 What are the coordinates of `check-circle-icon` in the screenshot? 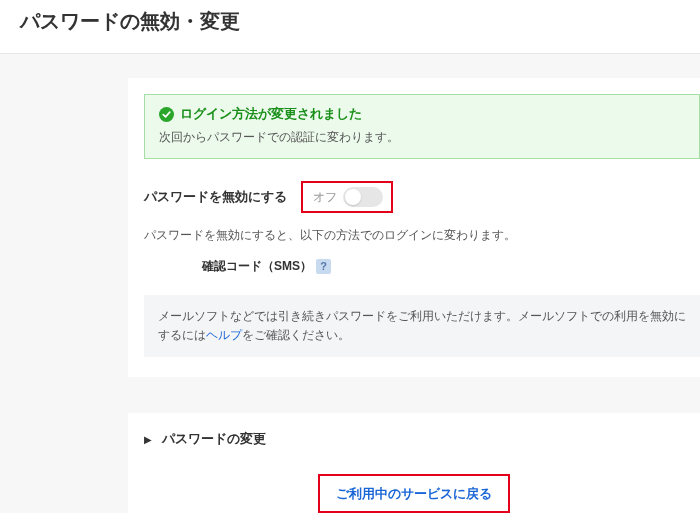 It's located at (166, 114).